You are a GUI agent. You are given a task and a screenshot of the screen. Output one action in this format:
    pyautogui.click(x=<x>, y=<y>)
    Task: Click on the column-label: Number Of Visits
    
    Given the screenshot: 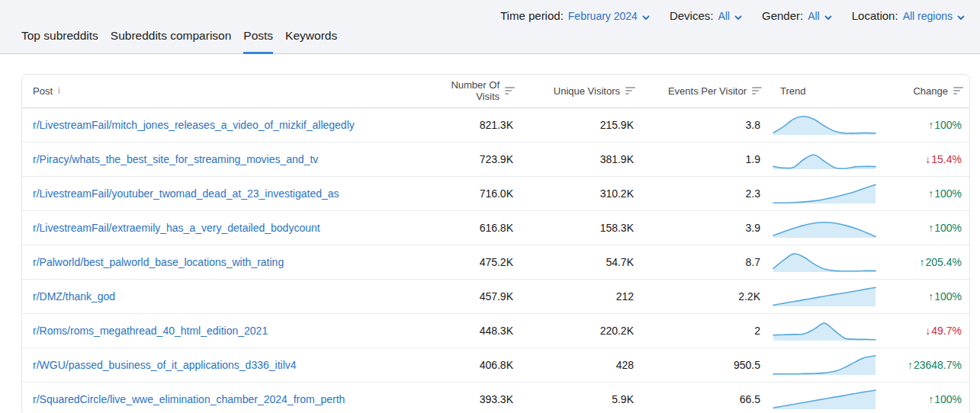 What is the action you would take?
    pyautogui.click(x=465, y=91)
    